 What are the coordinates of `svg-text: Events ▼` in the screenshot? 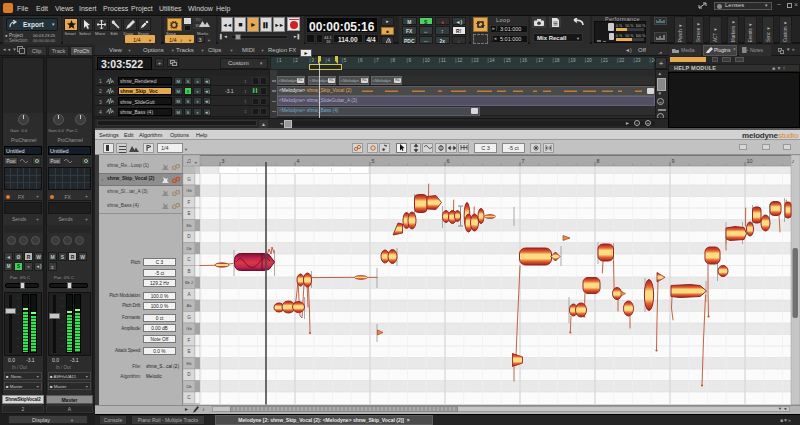 It's located at (750, 32).